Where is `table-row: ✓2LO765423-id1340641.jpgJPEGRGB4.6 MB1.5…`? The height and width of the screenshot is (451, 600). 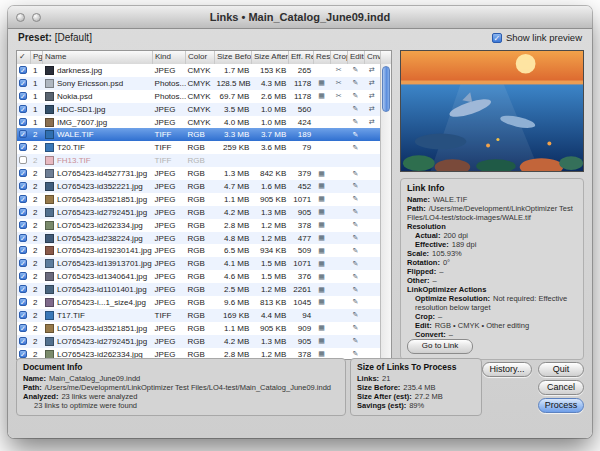 table-row: ✓2LO765423-id1340641.jpgJPEGRGB4.6 MB1.5… is located at coordinates (198, 276).